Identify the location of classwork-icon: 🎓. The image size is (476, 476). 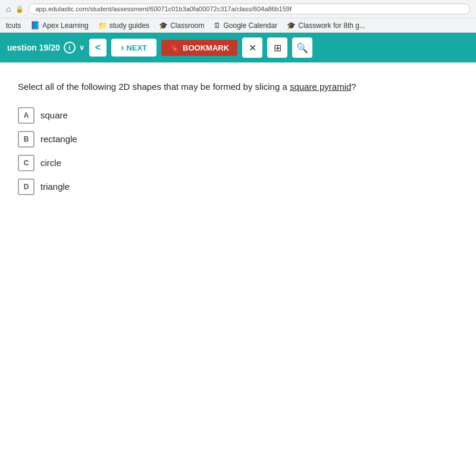
(292, 26).